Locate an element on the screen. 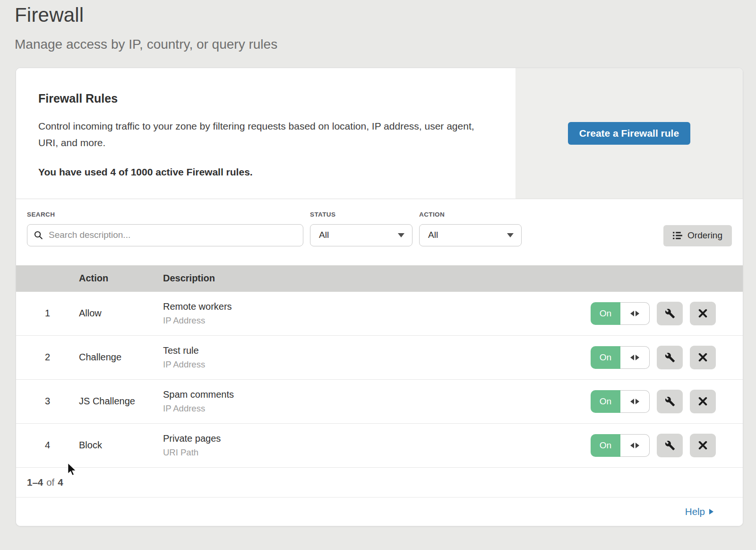 The image size is (756, 550). rule-action: Challenge is located at coordinates (121, 358).